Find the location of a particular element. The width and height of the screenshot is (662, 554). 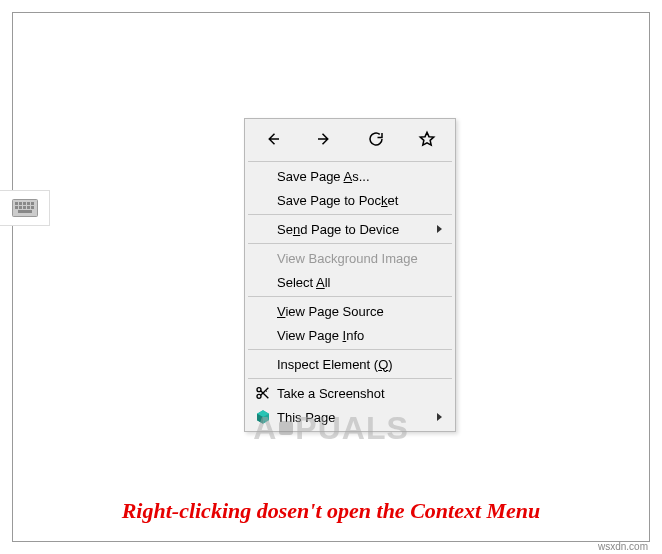

annotation-caption: Right-clicking dosen't open the Context … is located at coordinates (331, 511).